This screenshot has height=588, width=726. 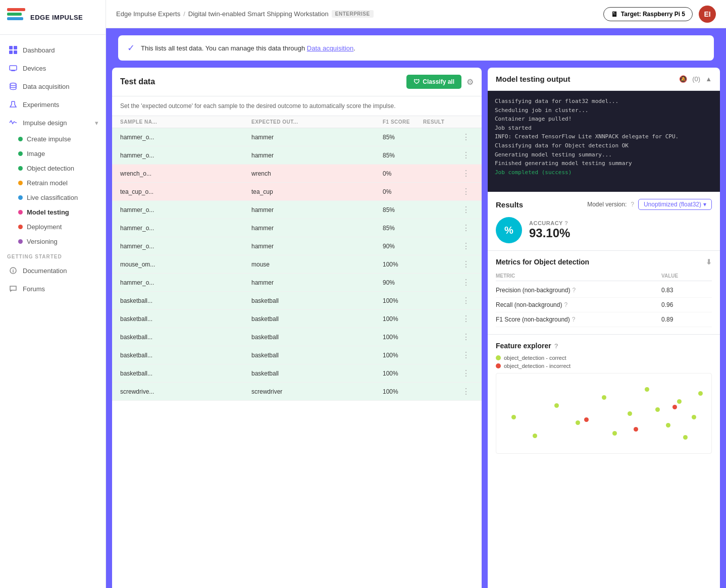 I want to click on forum-icon, so click(x=13, y=289).